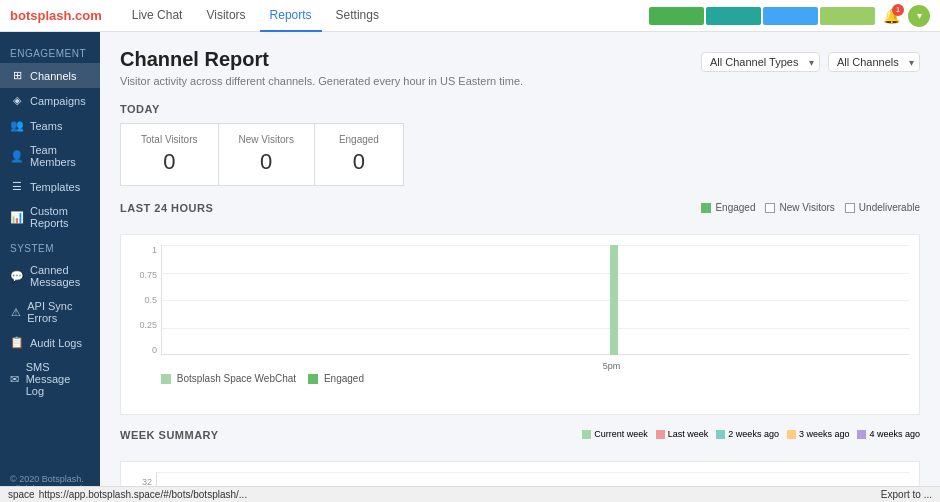  I want to click on y-label-025: 0.25, so click(144, 325).